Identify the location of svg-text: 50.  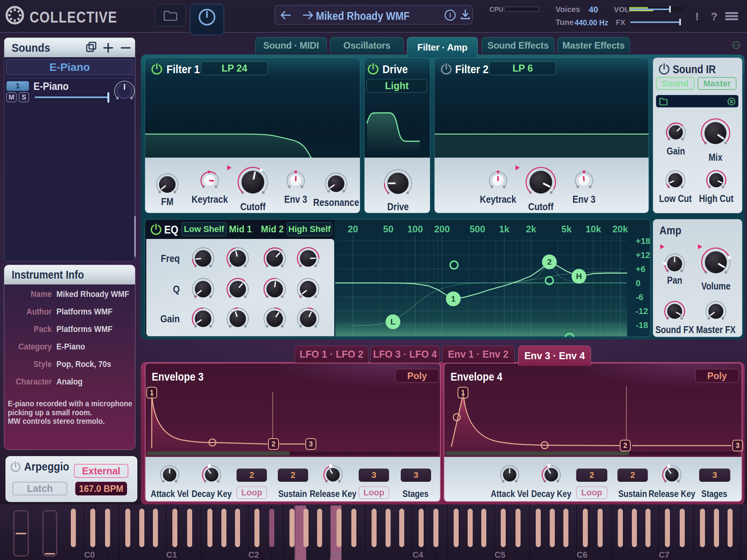
(388, 229).